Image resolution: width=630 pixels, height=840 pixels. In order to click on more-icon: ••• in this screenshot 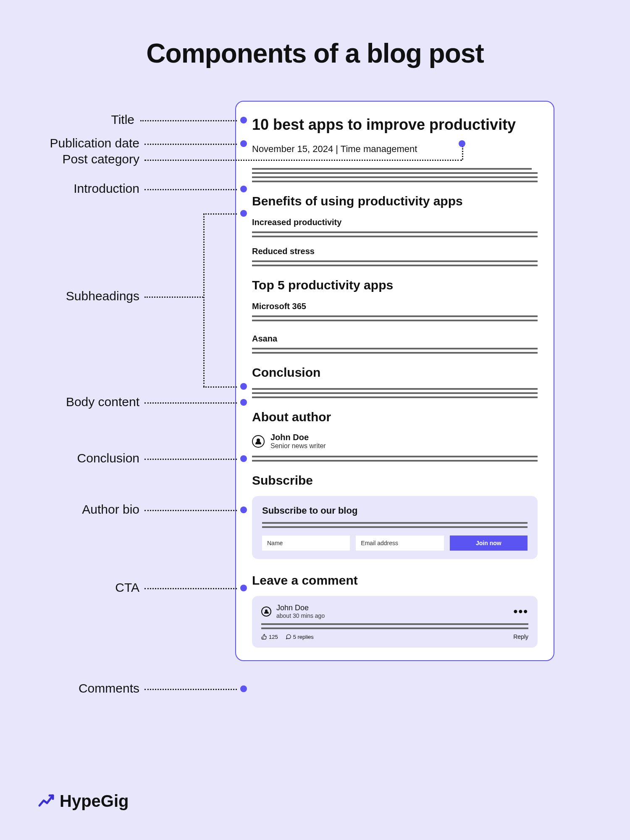, I will do `click(521, 612)`.